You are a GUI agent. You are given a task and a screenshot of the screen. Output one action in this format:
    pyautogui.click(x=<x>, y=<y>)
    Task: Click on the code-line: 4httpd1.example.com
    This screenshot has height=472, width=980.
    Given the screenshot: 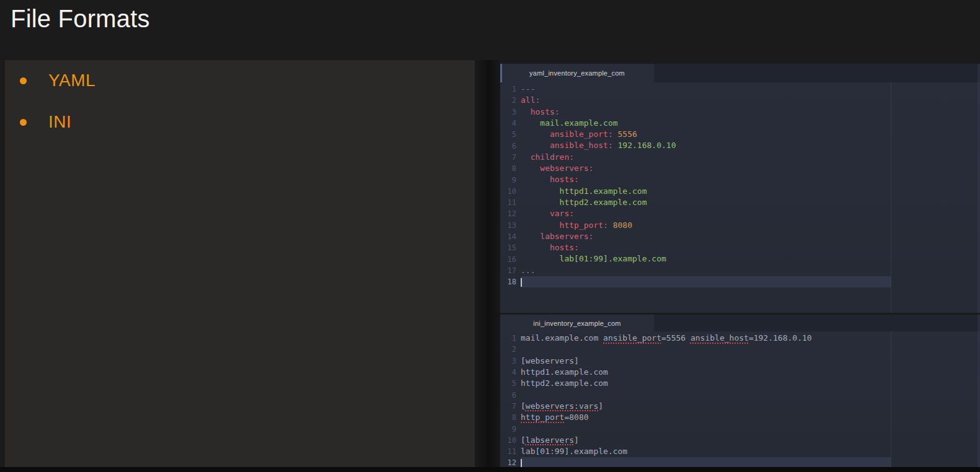 What is the action you would take?
    pyautogui.click(x=740, y=372)
    